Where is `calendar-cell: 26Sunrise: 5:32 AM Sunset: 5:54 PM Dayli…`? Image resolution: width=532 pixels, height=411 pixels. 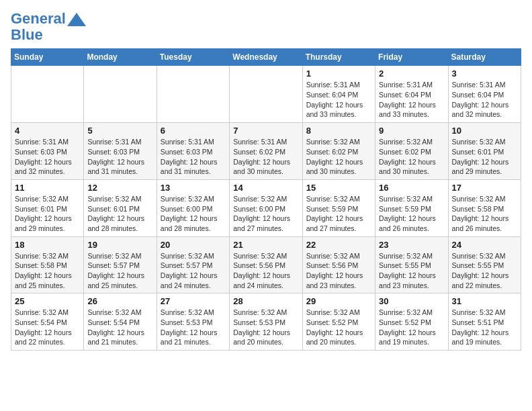 calendar-cell: 26Sunrise: 5:32 AM Sunset: 5:54 PM Dayli… is located at coordinates (120, 322).